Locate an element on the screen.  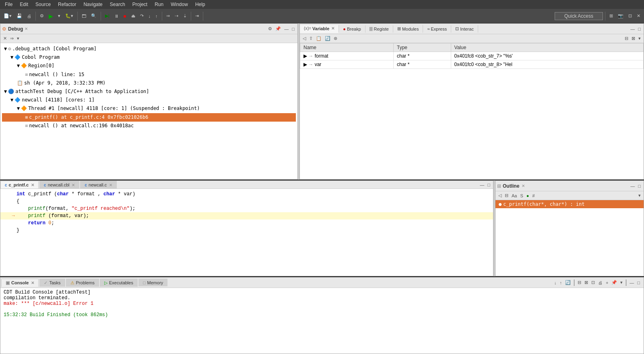
instruction-stepinto-button: ⇣ is located at coordinates (185, 16).